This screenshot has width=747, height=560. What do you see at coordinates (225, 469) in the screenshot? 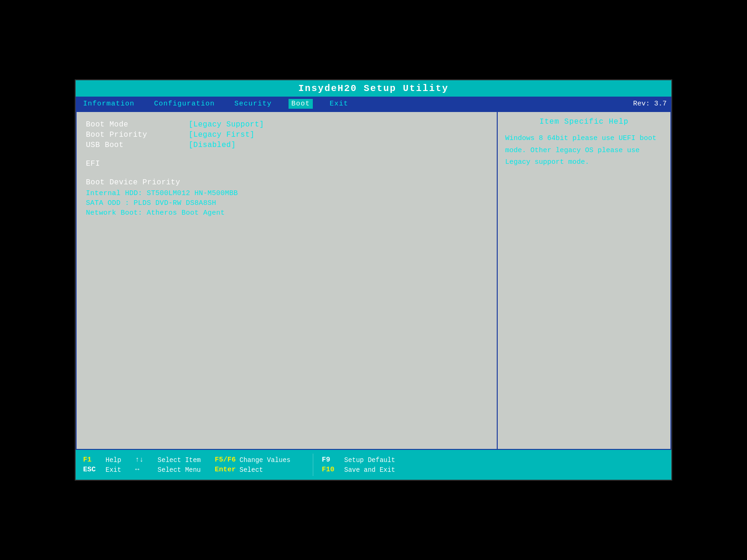
I see `enter-key: Enter` at bounding box center [225, 469].